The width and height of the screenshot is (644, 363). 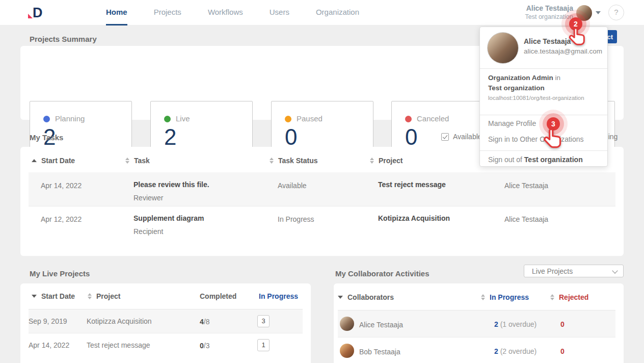 What do you see at coordinates (462, 137) in the screenshot?
I see `filter-available: Available` at bounding box center [462, 137].